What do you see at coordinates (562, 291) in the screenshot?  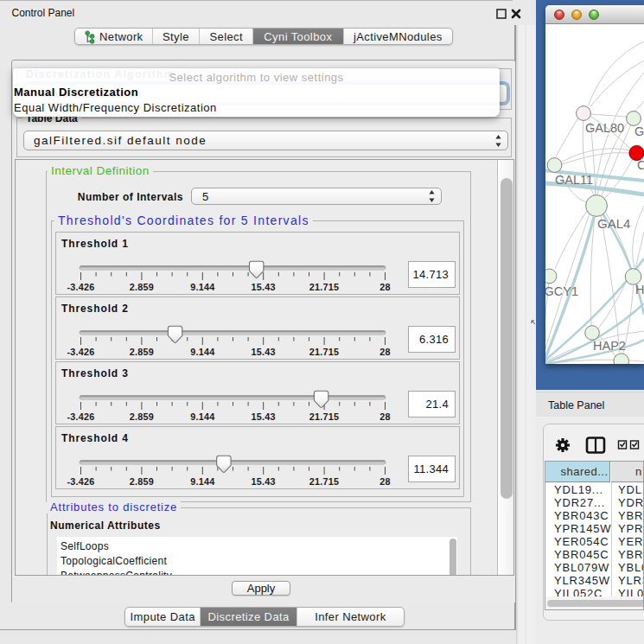 I see `svg-text: GCY1` at bounding box center [562, 291].